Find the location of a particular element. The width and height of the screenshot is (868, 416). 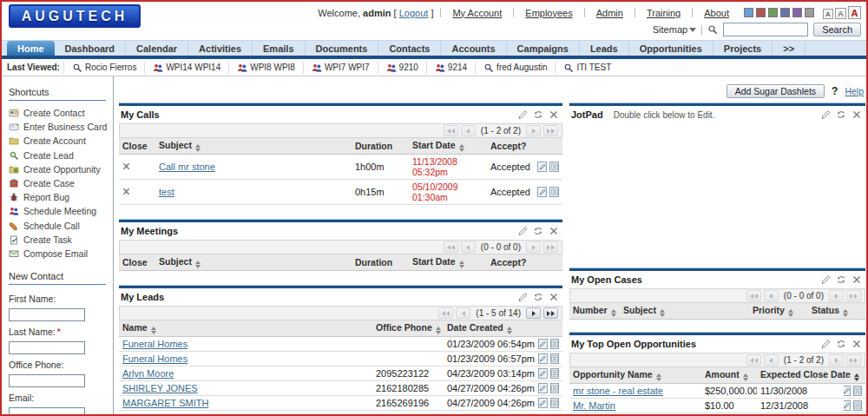

column-header-opportunity-name: Opportunity Name is located at coordinates (635, 375).